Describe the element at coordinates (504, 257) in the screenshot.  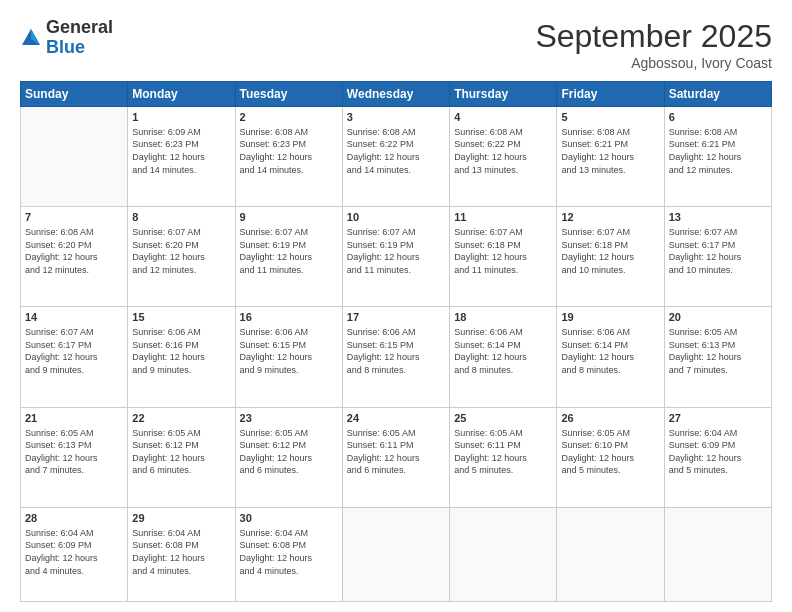
I see `calendar-cell: 11Sunrise: 6:07 AMSunset: 6:18 PMDayligh…` at that location.